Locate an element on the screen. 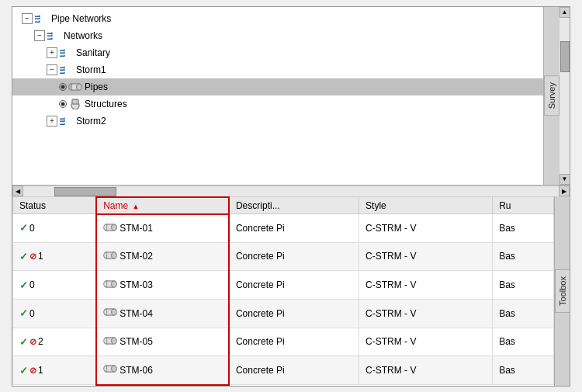 This screenshot has height=392, width=582. col-header-description: Descripti... is located at coordinates (294, 206).